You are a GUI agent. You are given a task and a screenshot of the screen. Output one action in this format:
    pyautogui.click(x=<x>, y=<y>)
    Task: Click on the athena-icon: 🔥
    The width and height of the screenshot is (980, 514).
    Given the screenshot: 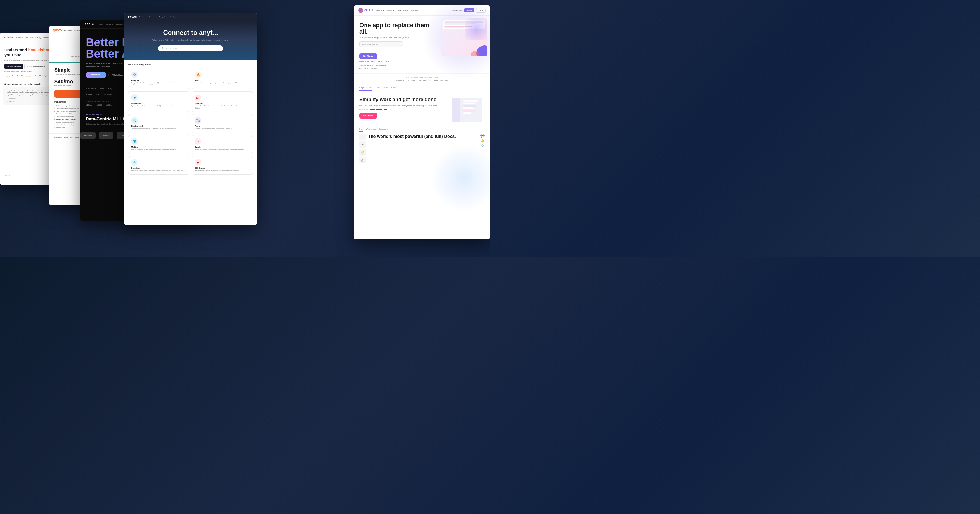 What is the action you would take?
    pyautogui.click(x=198, y=75)
    